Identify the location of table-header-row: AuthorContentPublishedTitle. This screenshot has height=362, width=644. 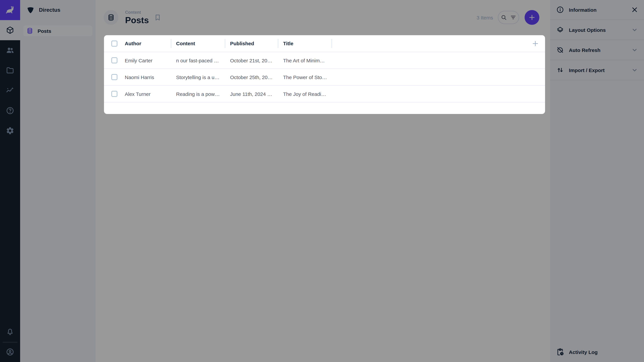
(324, 44).